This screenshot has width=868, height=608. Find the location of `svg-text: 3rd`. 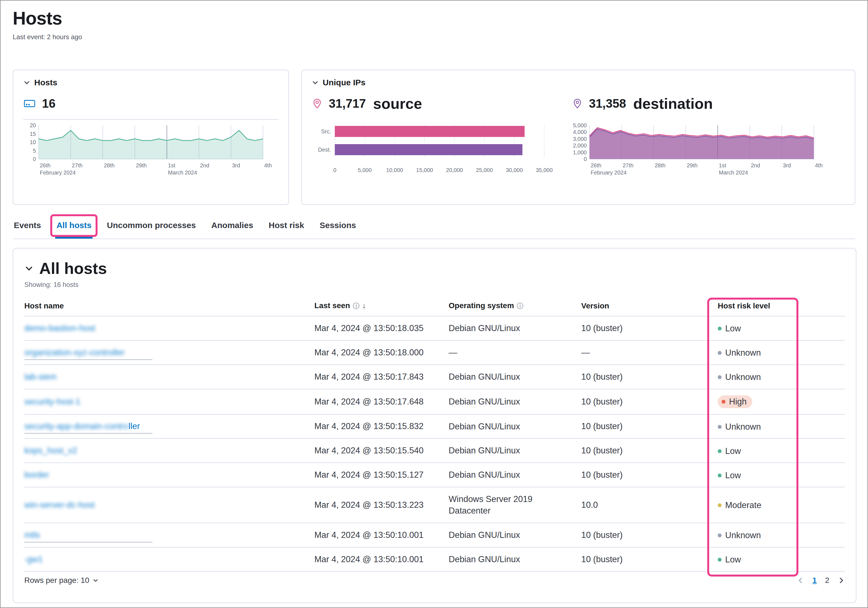

svg-text: 3rd is located at coordinates (787, 166).